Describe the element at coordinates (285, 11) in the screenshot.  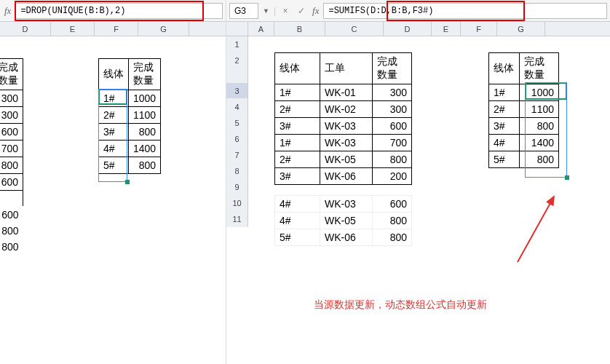
I see `cancel-icon: ×` at that location.